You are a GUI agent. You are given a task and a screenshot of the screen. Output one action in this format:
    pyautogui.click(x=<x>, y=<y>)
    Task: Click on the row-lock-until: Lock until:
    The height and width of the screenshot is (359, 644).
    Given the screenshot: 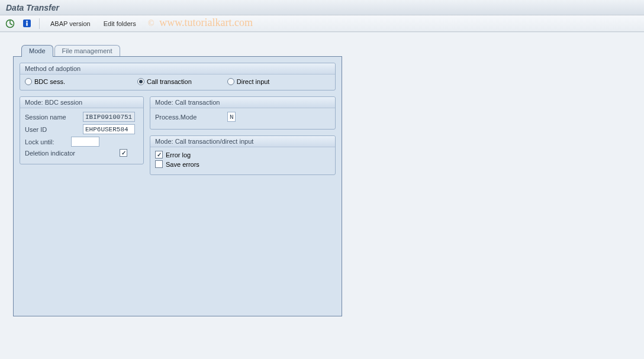 What is the action you would take?
    pyautogui.click(x=82, y=142)
    